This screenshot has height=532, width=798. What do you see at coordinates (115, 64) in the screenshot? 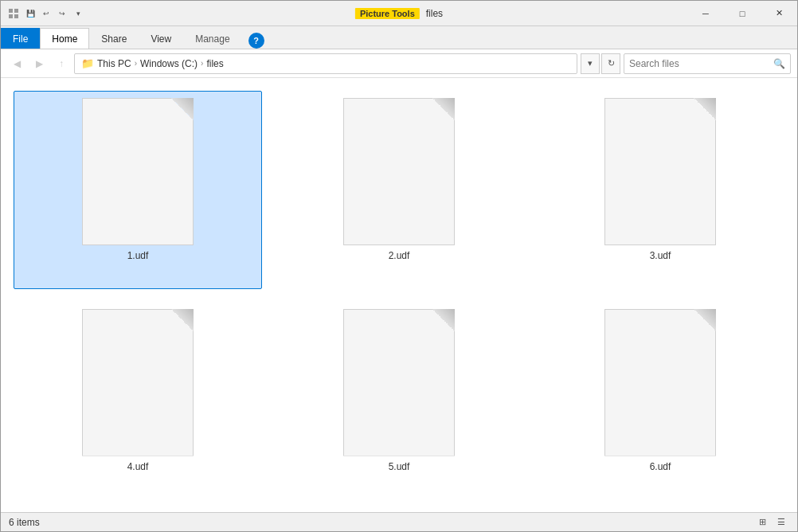
I see `breadcrumb-this-pc: This PC` at bounding box center [115, 64].